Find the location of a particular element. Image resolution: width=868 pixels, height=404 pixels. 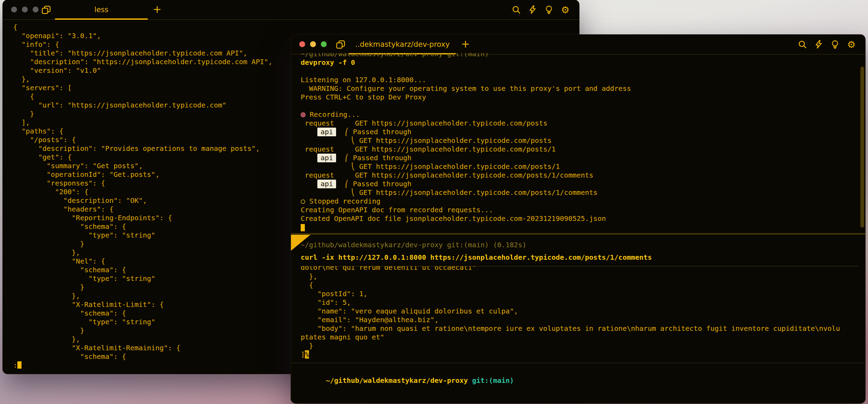

left-window-header: less + ⚙ is located at coordinates (291, 10).